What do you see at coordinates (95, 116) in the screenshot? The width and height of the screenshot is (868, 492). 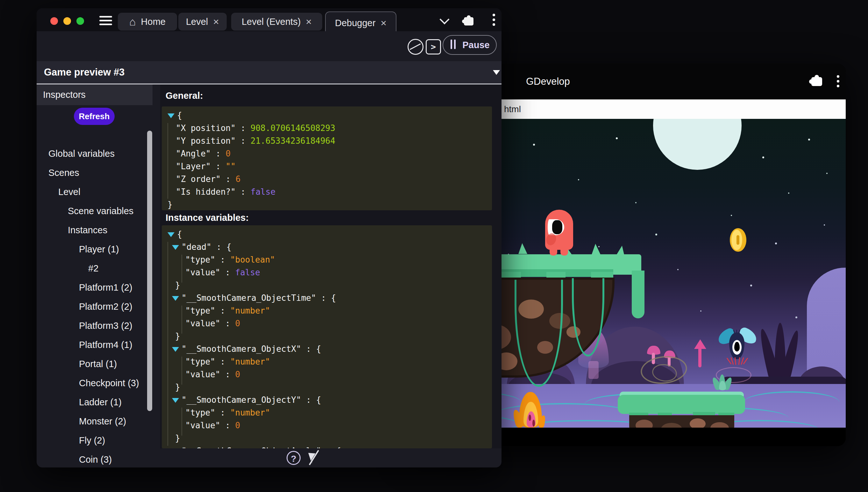 I see `refresh-button: Refresh` at bounding box center [95, 116].